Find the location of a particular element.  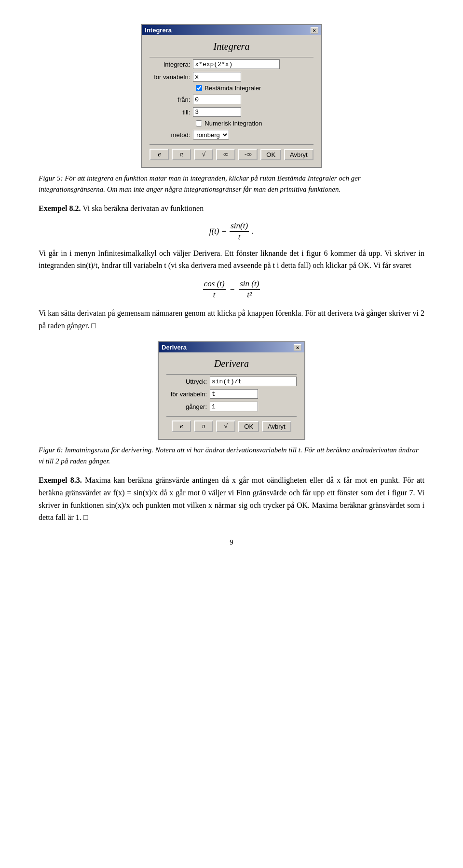

f-fraction: sin(t) t is located at coordinates (239, 232).